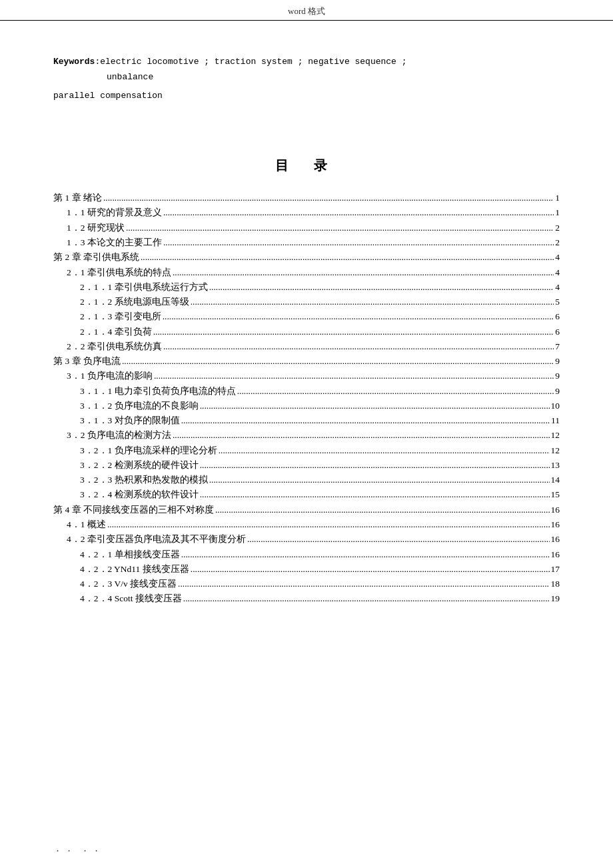 This screenshot has height=868, width=613. Describe the element at coordinates (116, 332) in the screenshot. I see `toc-entry-label: 2．1．4 牵引负荷` at that location.